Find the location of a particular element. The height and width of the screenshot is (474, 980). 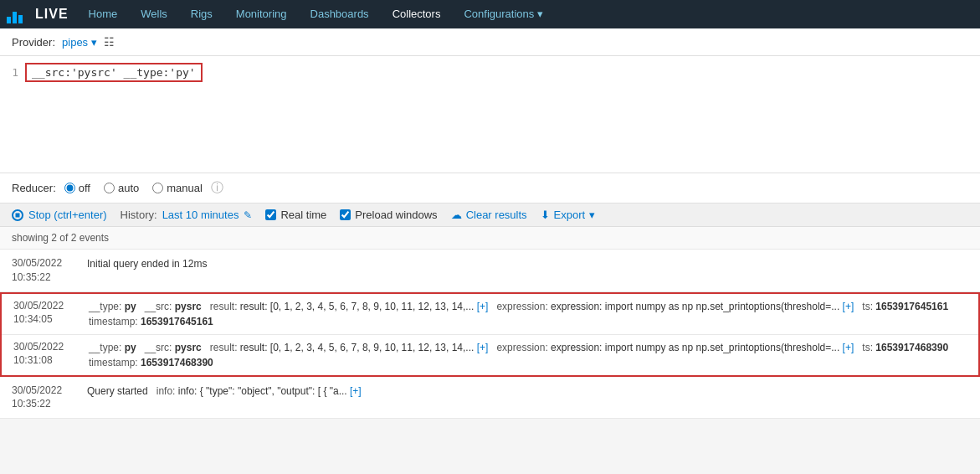

provider-value: pipes is located at coordinates (75, 42).